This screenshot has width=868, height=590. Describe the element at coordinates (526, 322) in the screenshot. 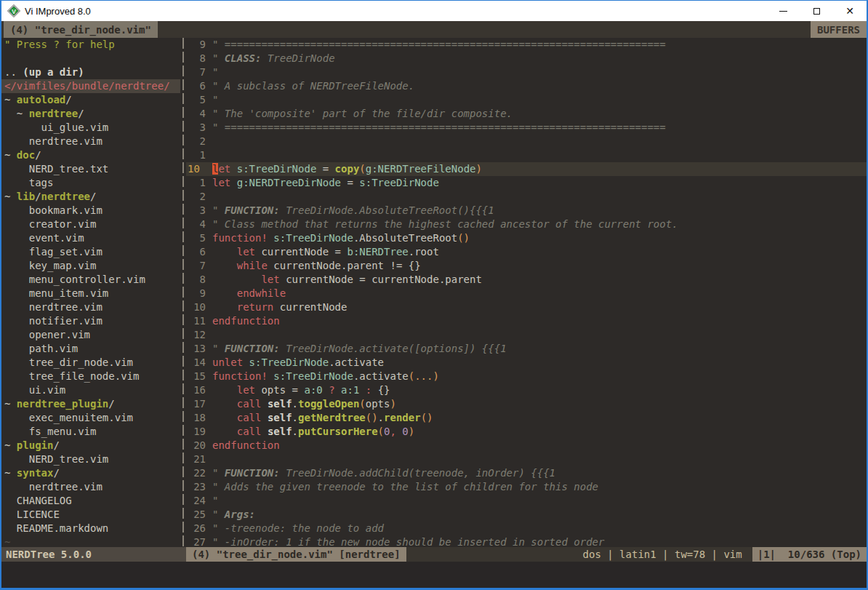

I see `code-line: 11endfunction` at that location.